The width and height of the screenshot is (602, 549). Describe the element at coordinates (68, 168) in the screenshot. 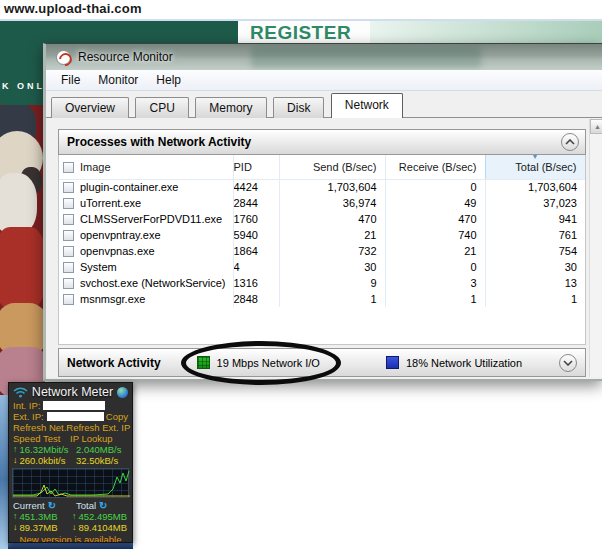

I see `select-all-checkbox` at that location.